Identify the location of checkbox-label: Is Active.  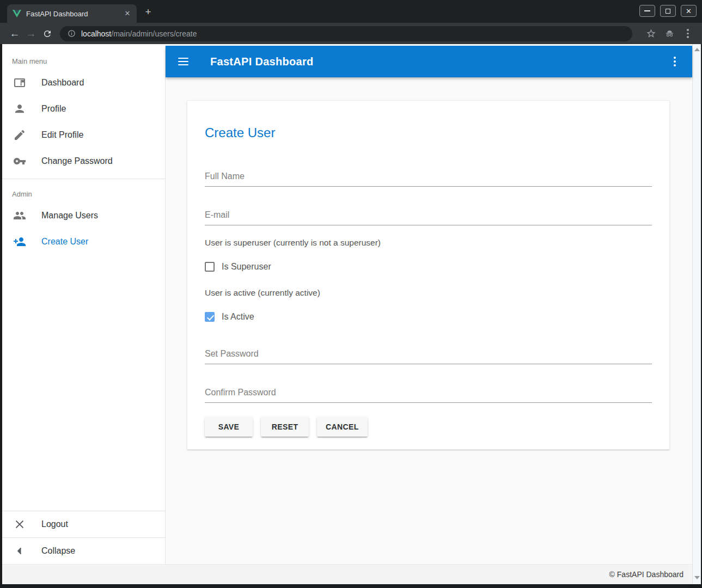
(238, 317).